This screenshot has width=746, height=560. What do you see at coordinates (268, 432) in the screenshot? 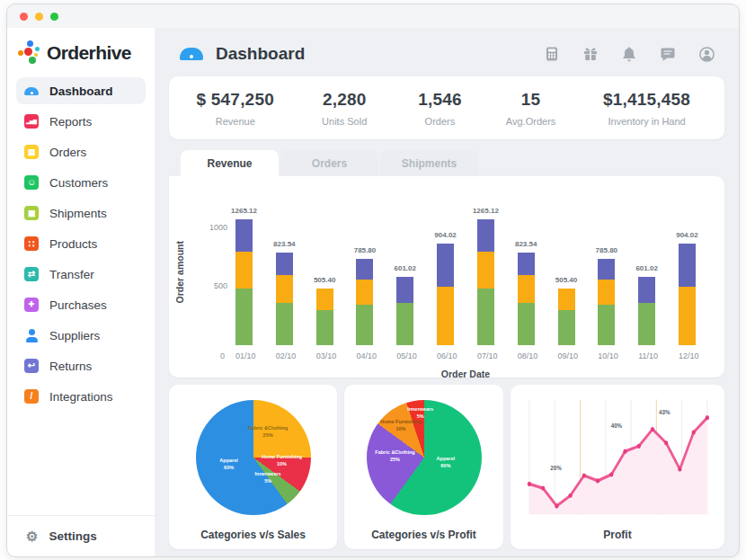
I see `pie-slice-label-fabric-clothing: Fabric &Clothing25%` at bounding box center [268, 432].